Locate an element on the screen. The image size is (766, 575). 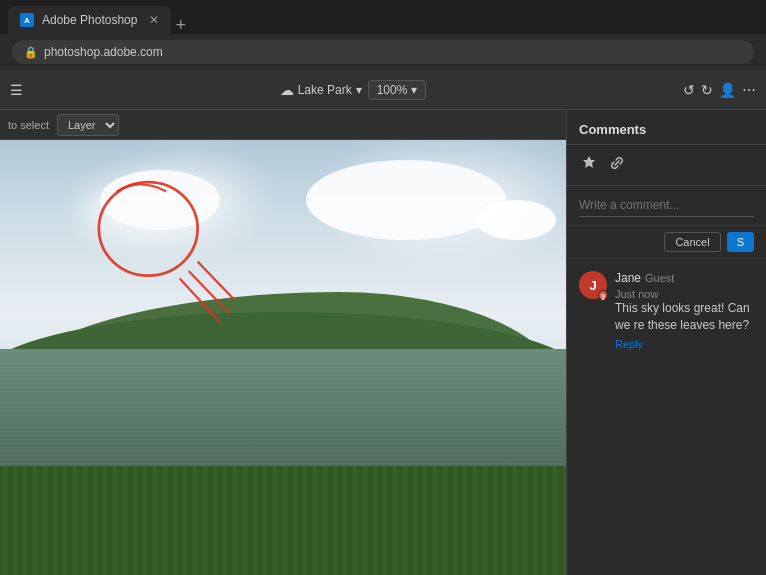
project-name-badge: ☁ Lake Park ▾ is located at coordinates (321, 90).